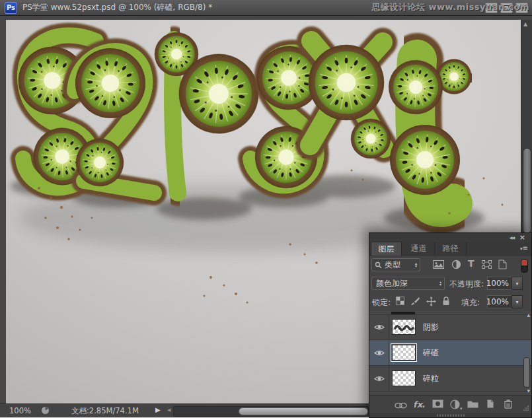 The height and width of the screenshot is (418, 532). Describe the element at coordinates (522, 238) in the screenshot. I see `panel-close-icon: ×` at that location.